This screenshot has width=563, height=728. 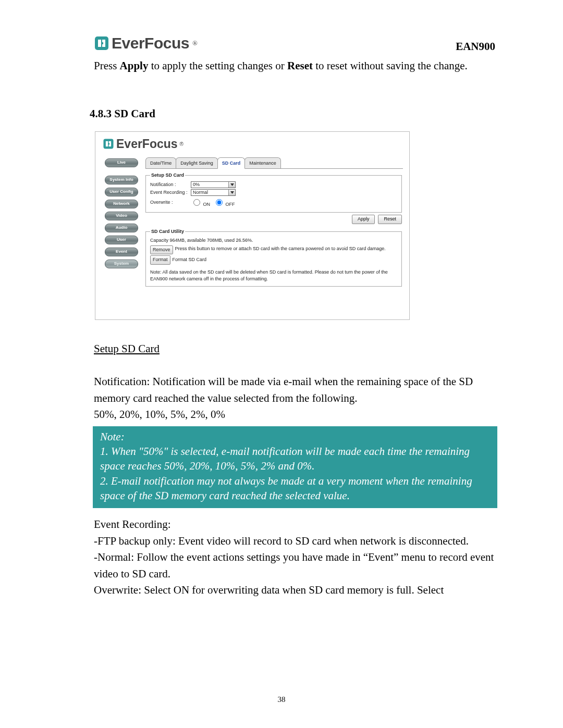 I want to click on everfocus-icon, so click(x=102, y=43).